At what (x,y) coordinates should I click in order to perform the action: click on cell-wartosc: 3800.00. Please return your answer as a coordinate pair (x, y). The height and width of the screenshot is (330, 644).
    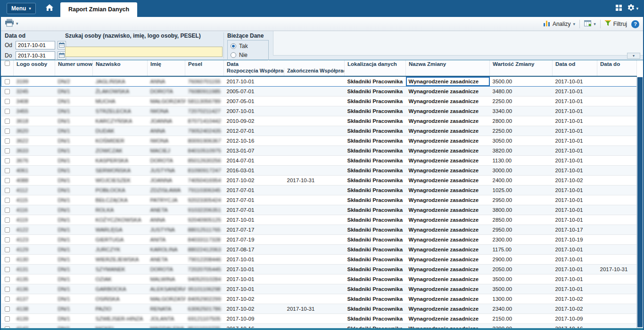
    Looking at the image, I should click on (521, 210).